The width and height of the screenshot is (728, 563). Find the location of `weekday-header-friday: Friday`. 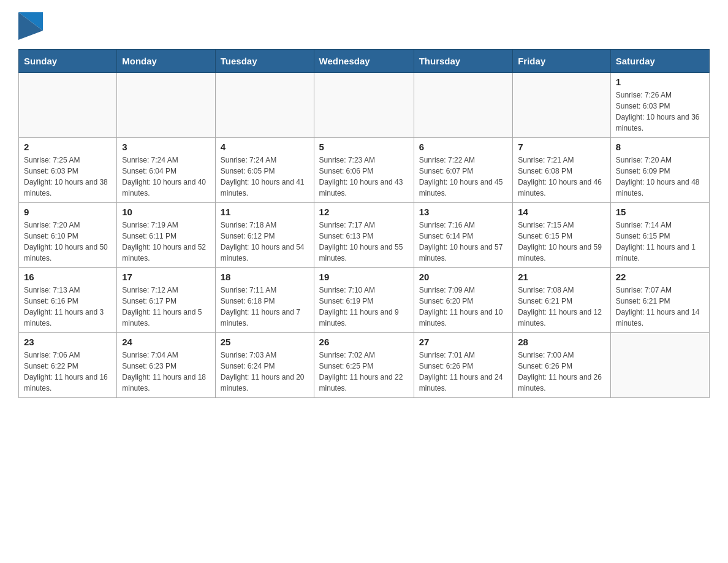

weekday-header-friday: Friday is located at coordinates (562, 61).